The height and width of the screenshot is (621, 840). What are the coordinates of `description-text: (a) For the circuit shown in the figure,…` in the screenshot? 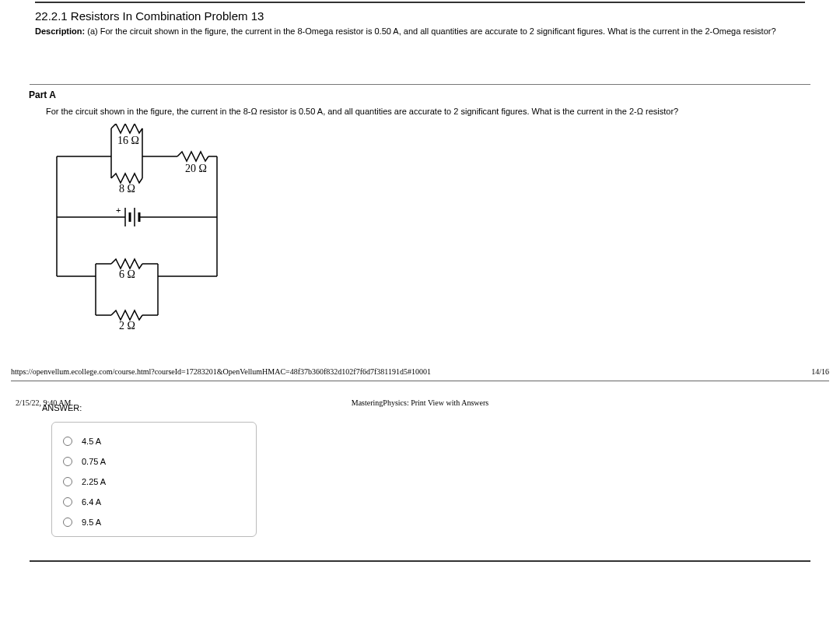 It's located at (430, 31).